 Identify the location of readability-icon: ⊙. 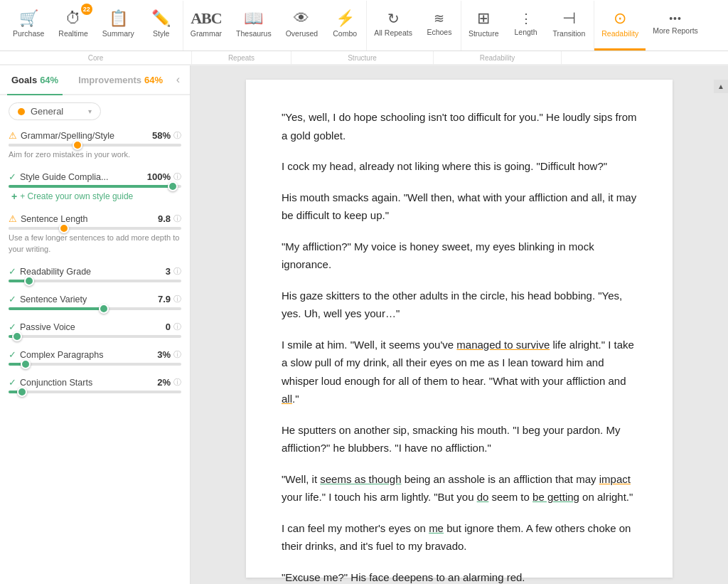
(620, 18).